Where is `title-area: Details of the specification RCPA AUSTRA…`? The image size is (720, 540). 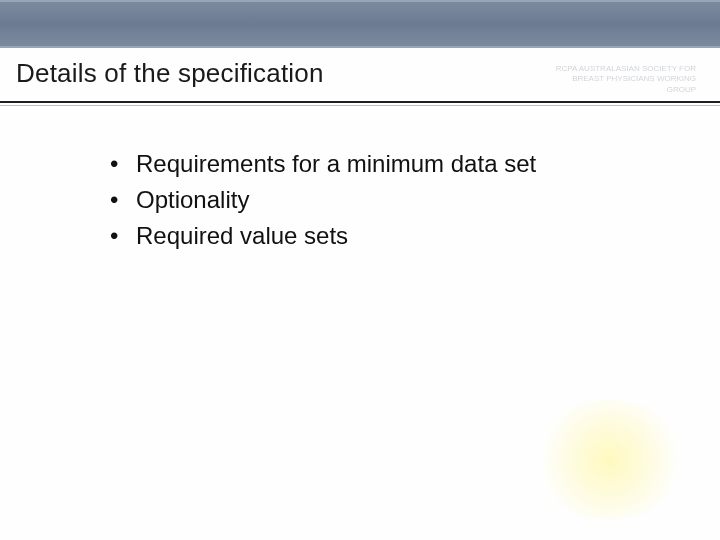
title-area: Details of the specification RCPA AUSTRA… is located at coordinates (360, 74).